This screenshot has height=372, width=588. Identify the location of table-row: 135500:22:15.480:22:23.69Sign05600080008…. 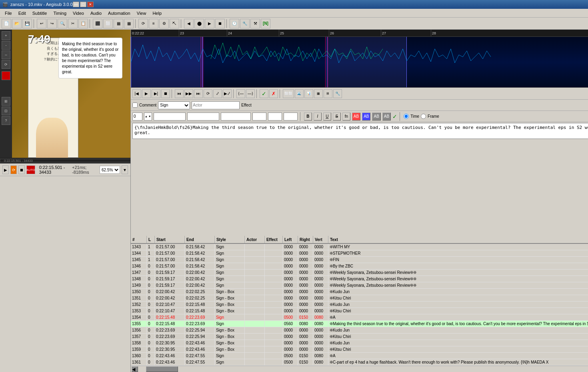
(359, 324).